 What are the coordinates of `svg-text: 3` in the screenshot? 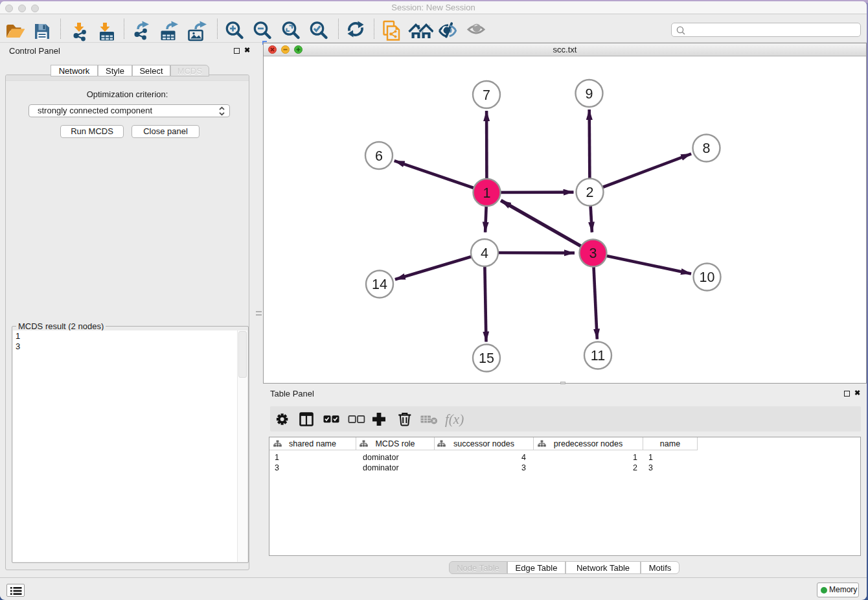 It's located at (593, 253).